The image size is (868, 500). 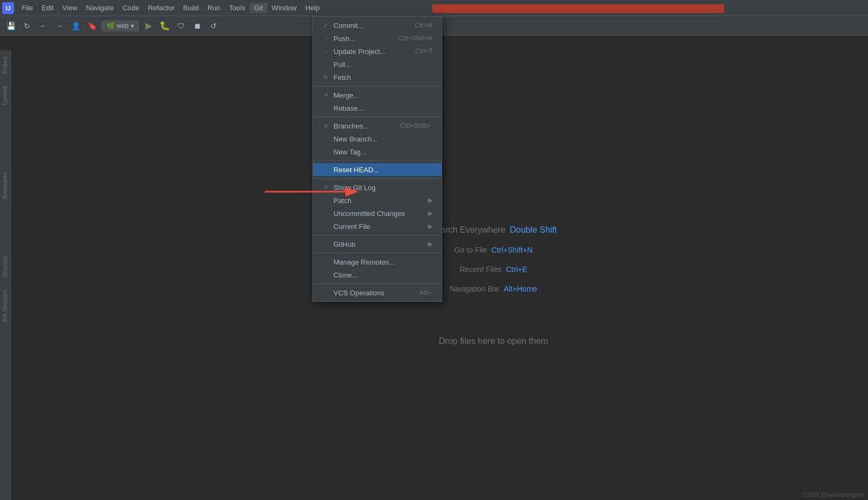 I want to click on sidebar-commit-tab: Commit, so click(x=5, y=96).